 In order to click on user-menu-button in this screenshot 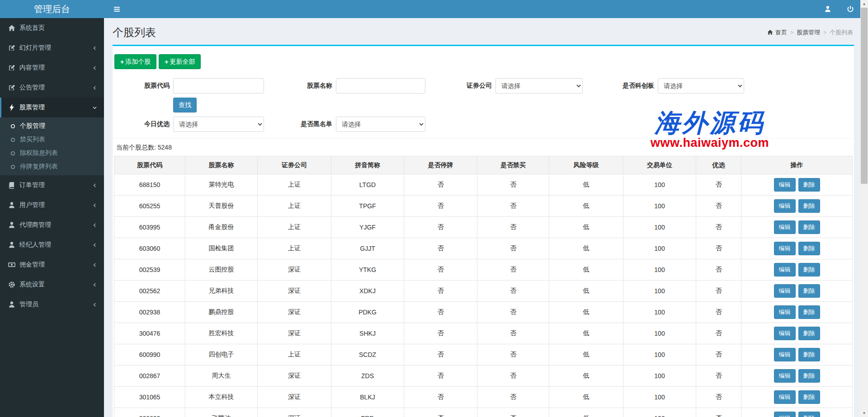, I will do `click(828, 9)`.